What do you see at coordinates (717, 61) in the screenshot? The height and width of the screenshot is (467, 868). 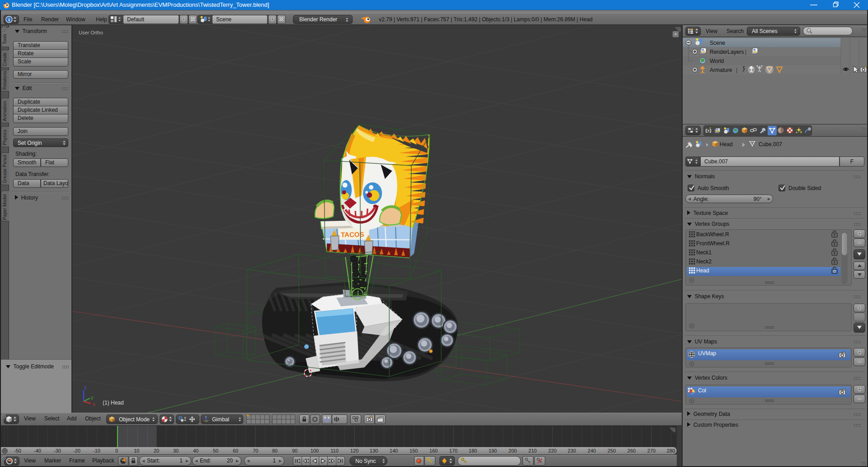 I see `svg-text: World` at bounding box center [717, 61].